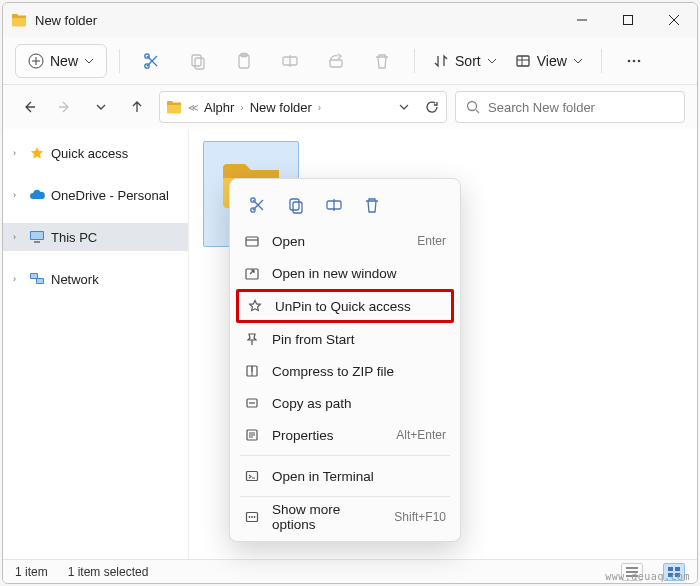 The image size is (700, 586). What do you see at coordinates (37, 195) in the screenshot?
I see `cloud-icon` at bounding box center [37, 195].